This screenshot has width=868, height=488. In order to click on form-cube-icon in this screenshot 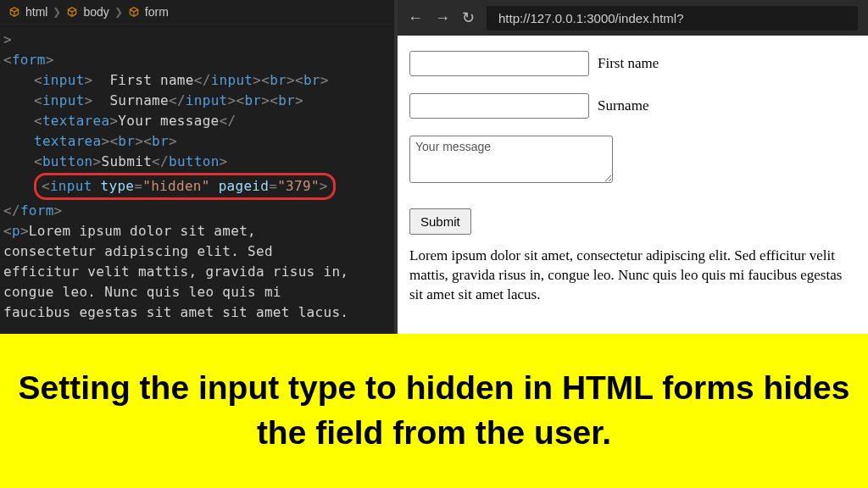, I will do `click(134, 12)`.